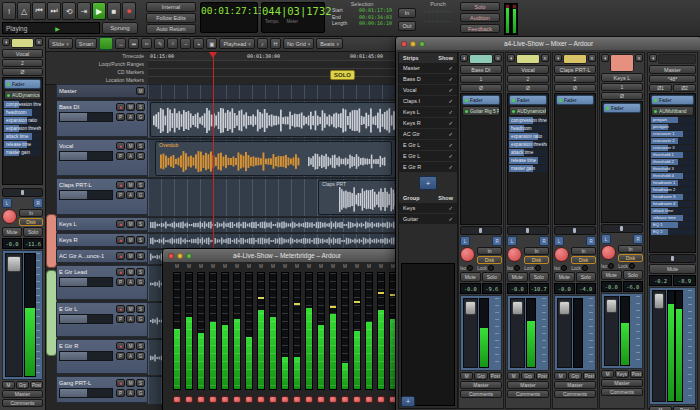 The image size is (700, 410). I want to click on zoom-button: −, so click(186, 44).